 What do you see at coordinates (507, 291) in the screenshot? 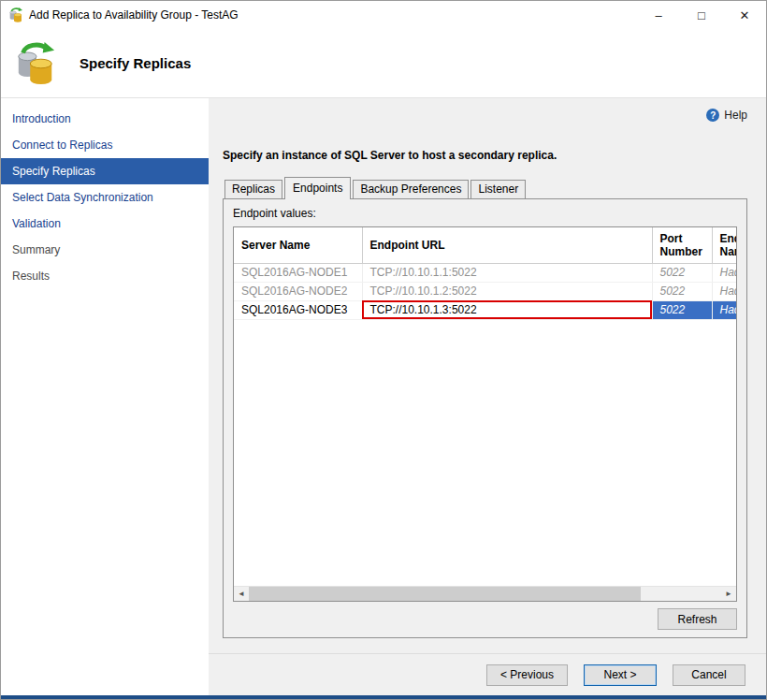
I see `cell-endpoint-url: TCP://10.10.1.2:5022` at bounding box center [507, 291].